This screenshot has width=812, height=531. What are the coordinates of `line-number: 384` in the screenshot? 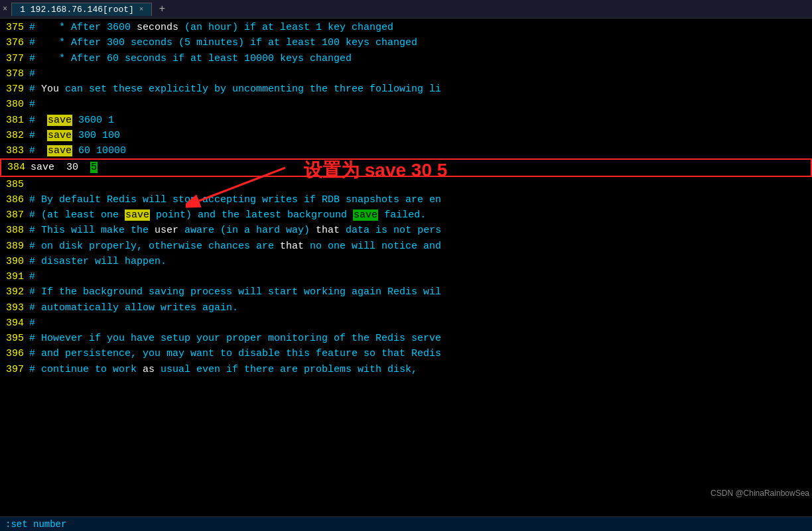 It's located at (17, 167).